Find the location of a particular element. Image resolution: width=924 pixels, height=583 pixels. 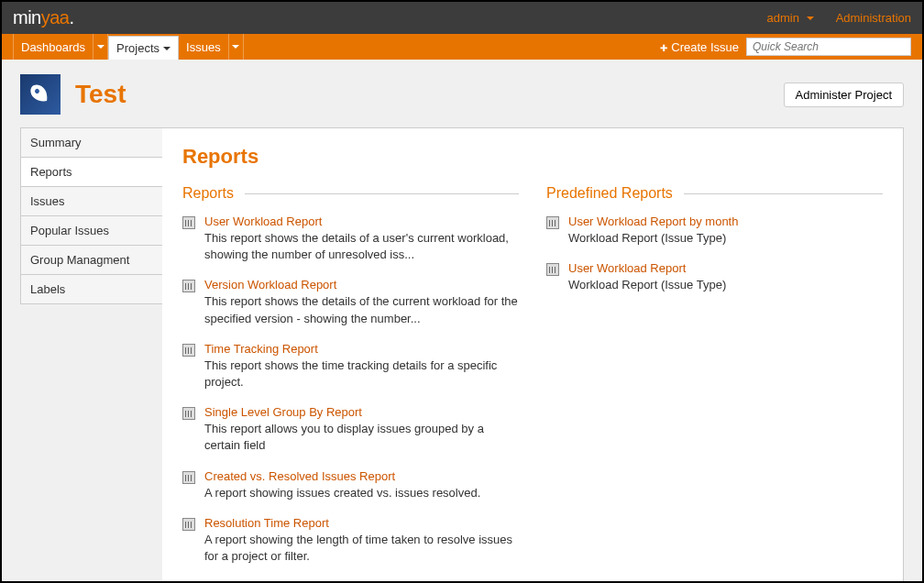

nav-issues: Issues is located at coordinates (204, 47).